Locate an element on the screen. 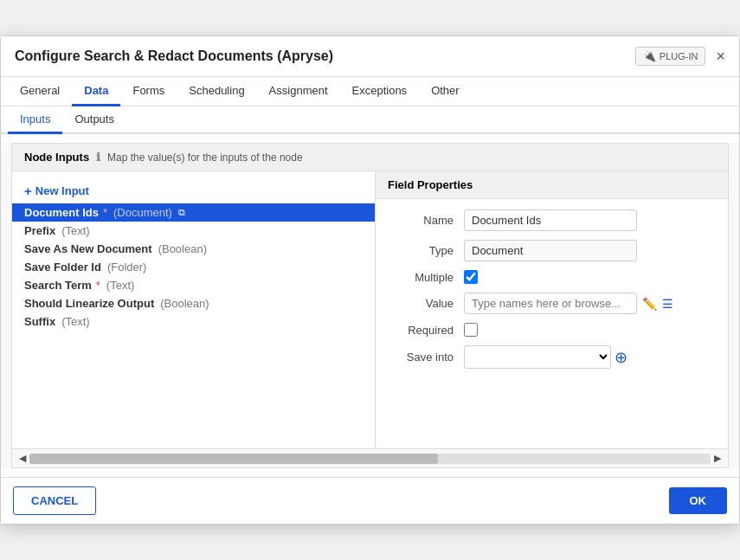  copy-icon: ⧉ is located at coordinates (182, 213).